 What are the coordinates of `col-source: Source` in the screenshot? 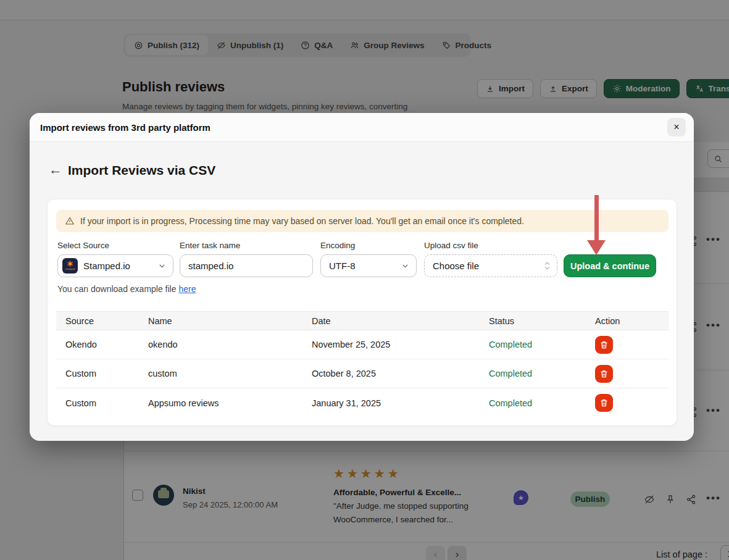 It's located at (98, 321).